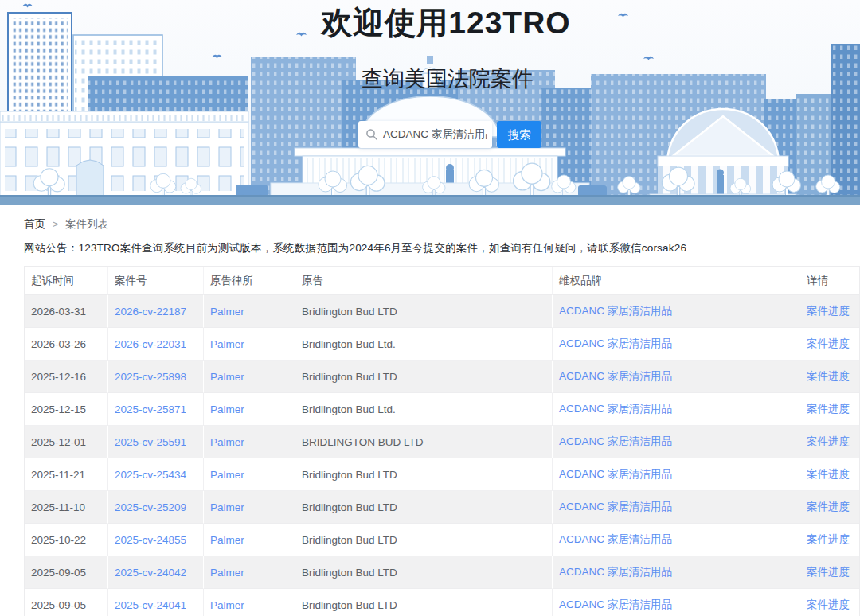 The height and width of the screenshot is (616, 860). I want to click on table-row: 2025-12-15 2025-cv-25871 Palmer Bridling…, so click(442, 409).